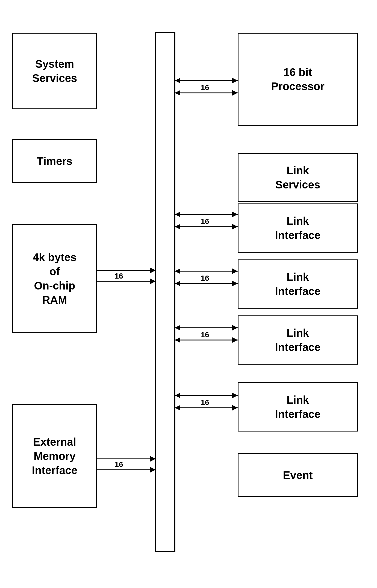 The width and height of the screenshot is (377, 588). I want to click on timers-box: Timers, so click(55, 161).